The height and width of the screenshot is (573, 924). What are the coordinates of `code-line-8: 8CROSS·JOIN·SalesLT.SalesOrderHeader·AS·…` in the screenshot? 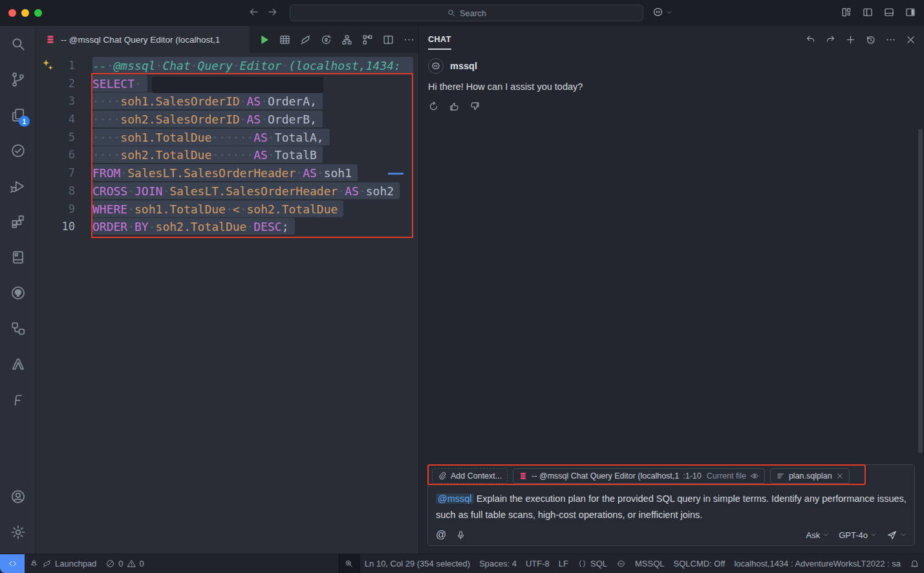 It's located at (228, 191).